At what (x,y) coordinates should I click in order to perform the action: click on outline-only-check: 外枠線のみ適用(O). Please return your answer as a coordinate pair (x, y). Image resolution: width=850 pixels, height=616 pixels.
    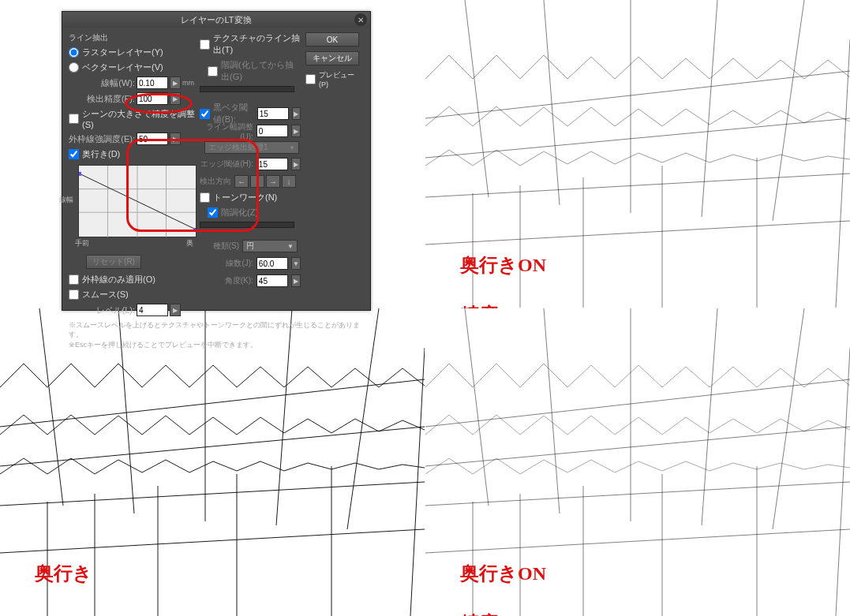
    Looking at the image, I should click on (132, 279).